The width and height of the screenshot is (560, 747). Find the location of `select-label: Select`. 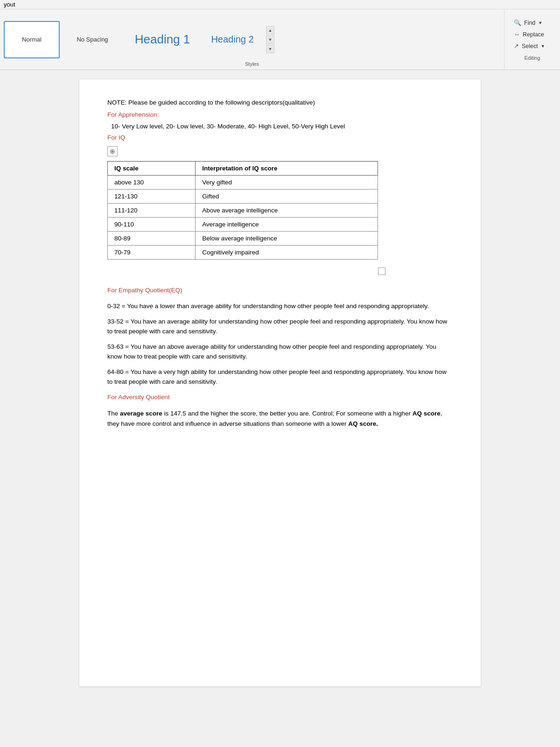

select-label: Select is located at coordinates (530, 46).